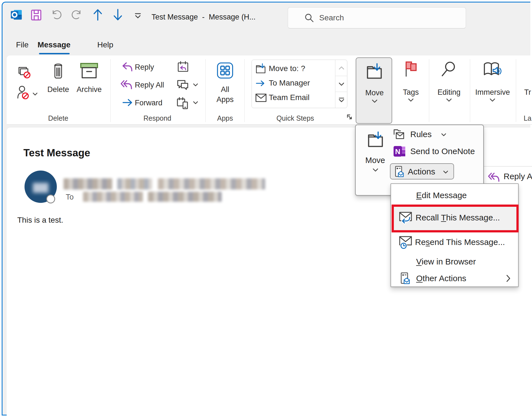 This screenshot has height=418, width=532. What do you see at coordinates (41, 187) in the screenshot?
I see `avatar` at bounding box center [41, 187].